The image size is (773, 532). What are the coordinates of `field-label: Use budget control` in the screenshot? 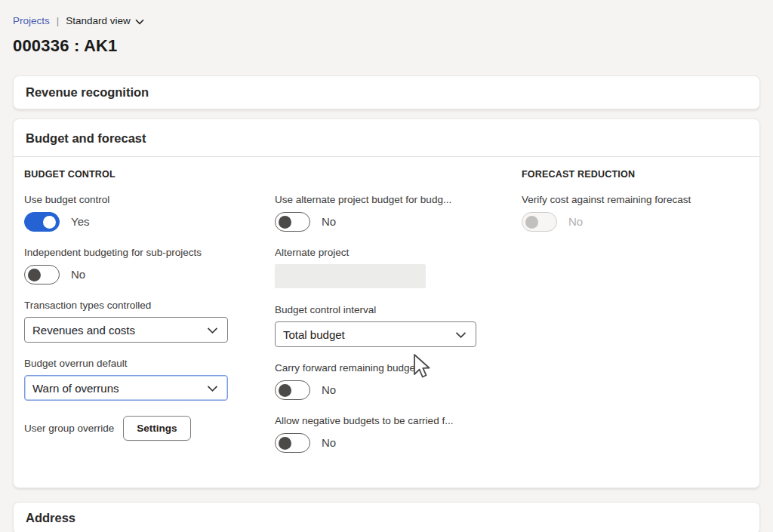 It's located at (126, 199).